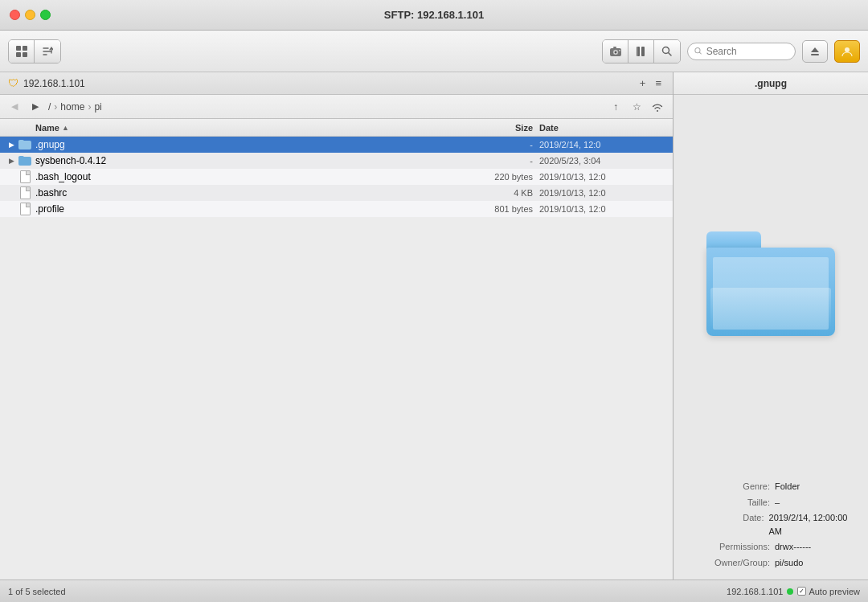 Image resolution: width=868 pixels, height=602 pixels. Describe the element at coordinates (503, 193) in the screenshot. I see `file-size: 4 KB` at that location.